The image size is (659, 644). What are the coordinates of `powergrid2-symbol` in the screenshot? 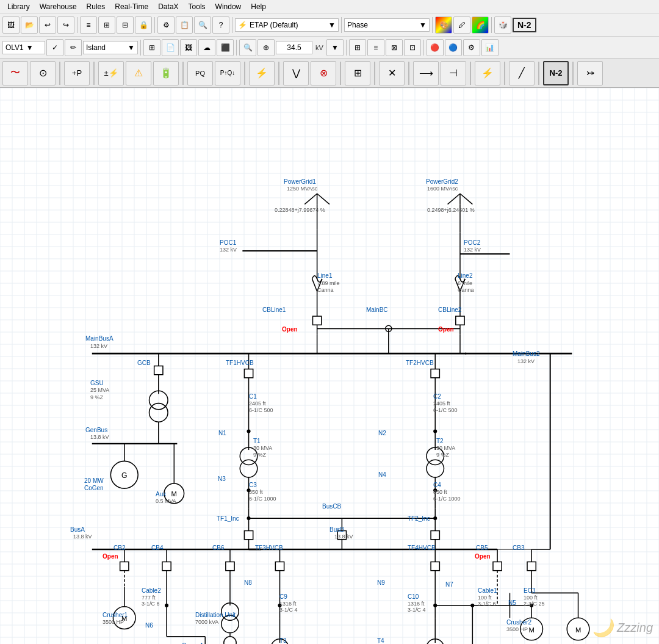 It's located at (460, 212).